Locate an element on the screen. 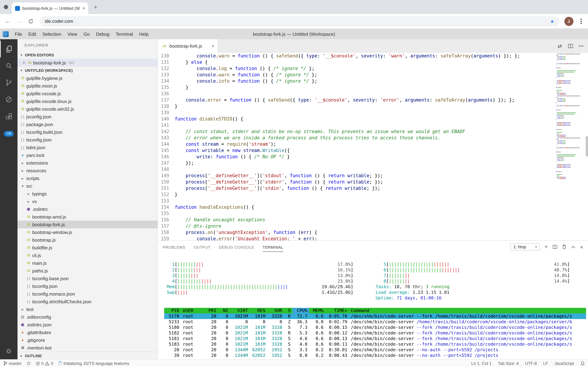  tree-item-jsconfig.json: {}jsconfig.json is located at coordinates (87, 117).